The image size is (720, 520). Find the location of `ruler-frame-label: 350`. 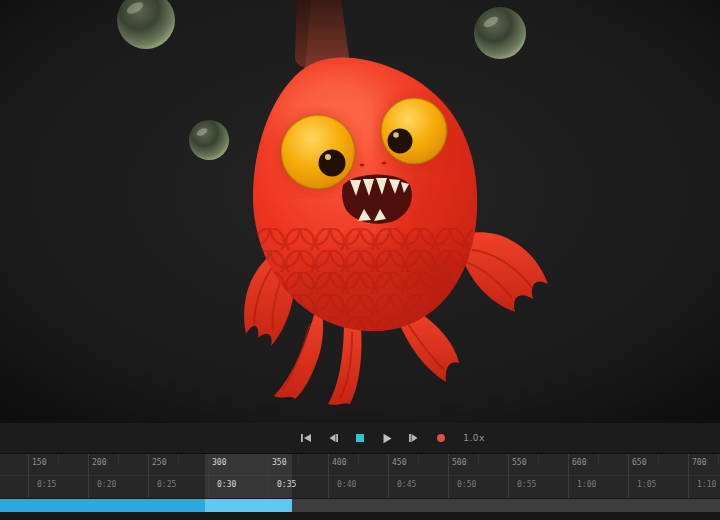

ruler-frame-label: 350 is located at coordinates (279, 462).